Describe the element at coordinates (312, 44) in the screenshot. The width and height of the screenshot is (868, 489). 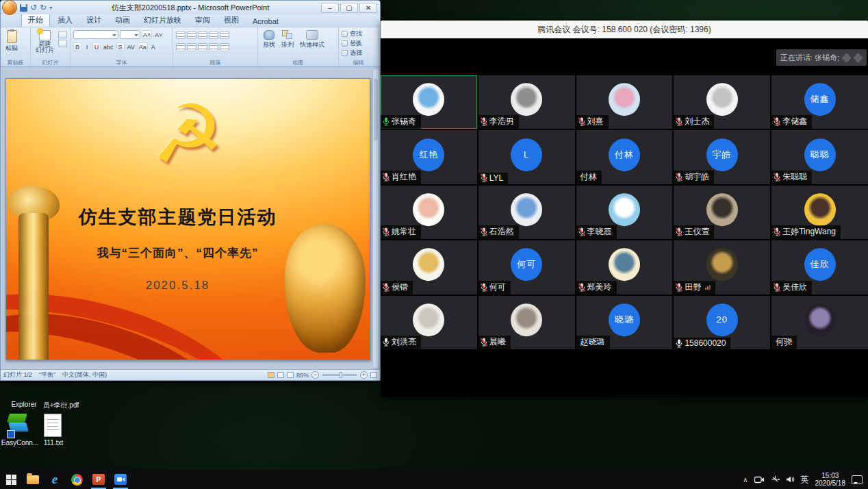
I see `quick-styles-button: 快速样式` at that location.